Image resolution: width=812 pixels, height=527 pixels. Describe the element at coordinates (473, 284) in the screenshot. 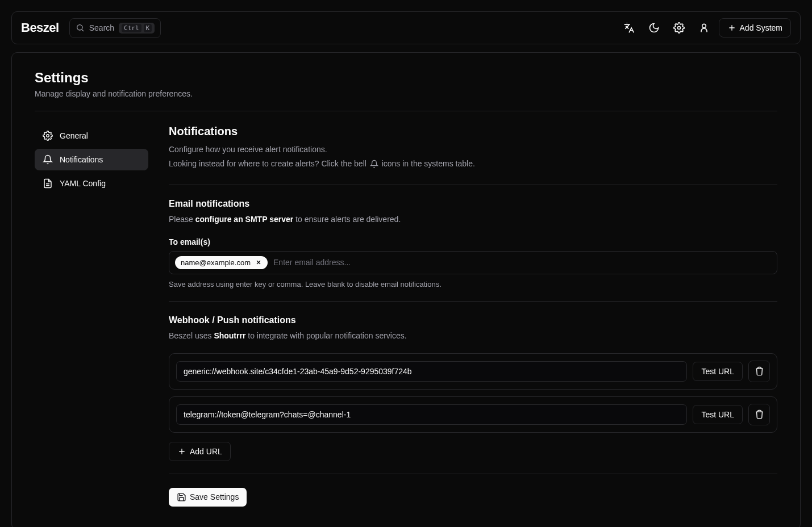

I see `email-help: Save address using enter key or comma. L…` at that location.